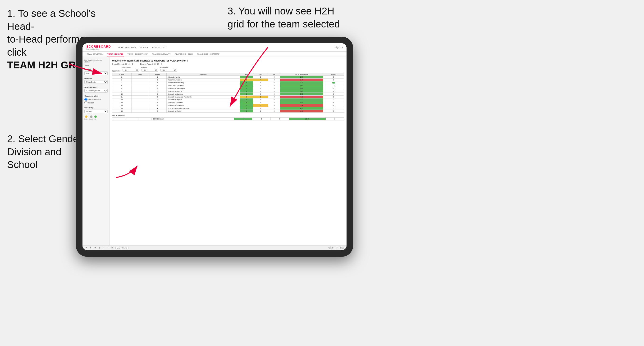  I want to click on table-row: 3 2 Vanderbilt University 0 4 0 -2.29 8, so click(228, 80).